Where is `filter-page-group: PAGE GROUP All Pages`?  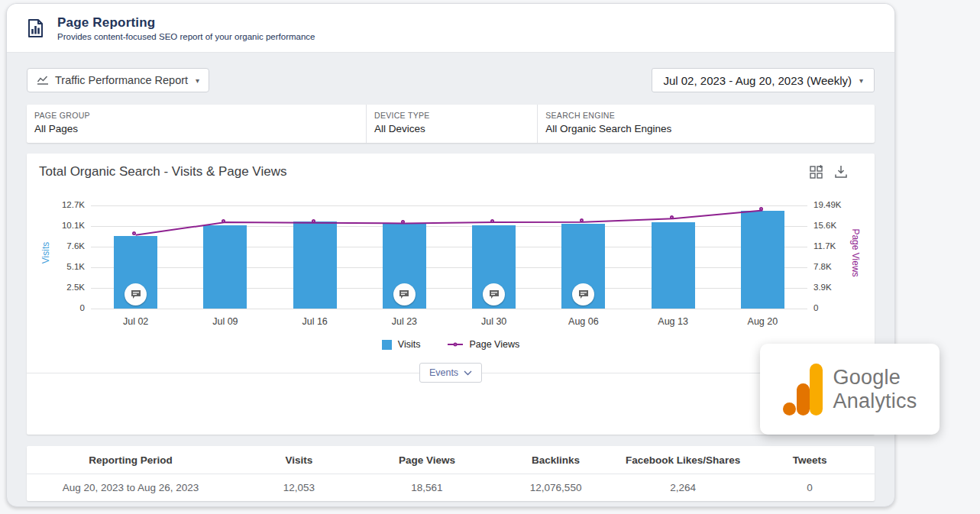 filter-page-group: PAGE GROUP All Pages is located at coordinates (196, 124).